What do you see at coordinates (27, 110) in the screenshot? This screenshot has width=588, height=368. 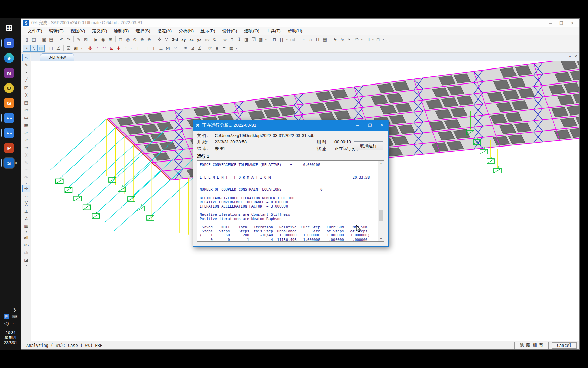 I see `draw-poly-area-icon: ▱` at bounding box center [27, 110].